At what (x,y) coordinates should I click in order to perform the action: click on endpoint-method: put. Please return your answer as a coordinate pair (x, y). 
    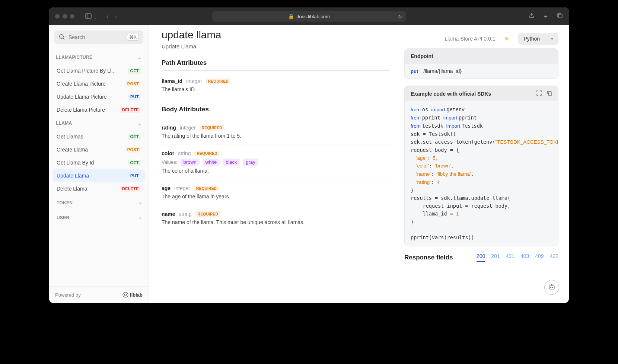
    Looking at the image, I should click on (414, 71).